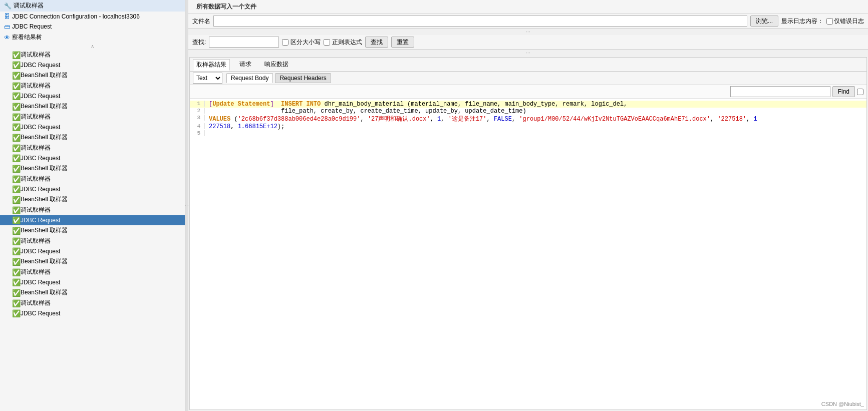 The width and height of the screenshot is (868, 411). Describe the element at coordinates (92, 292) in the screenshot. I see `tree-item-bean8: ✅BeanShell 取样器` at that location.